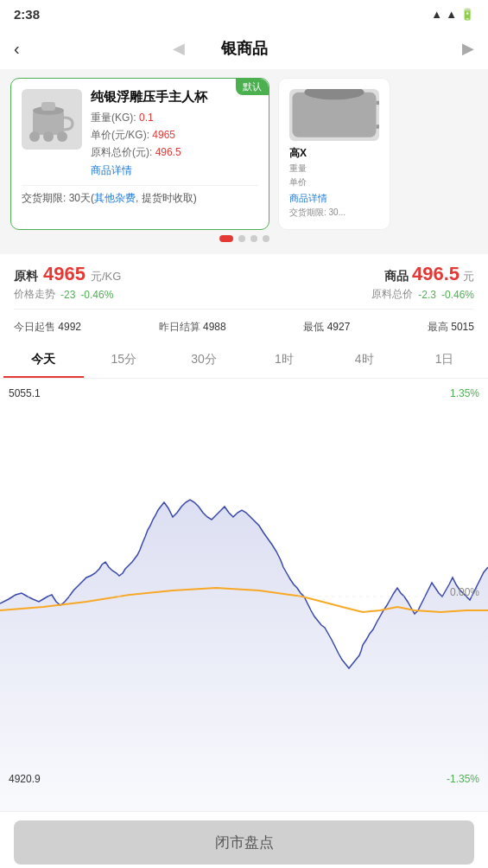 The image size is (488, 868). What do you see at coordinates (427, 295) in the screenshot?
I see `goods-change-abs: -2.3` at bounding box center [427, 295].